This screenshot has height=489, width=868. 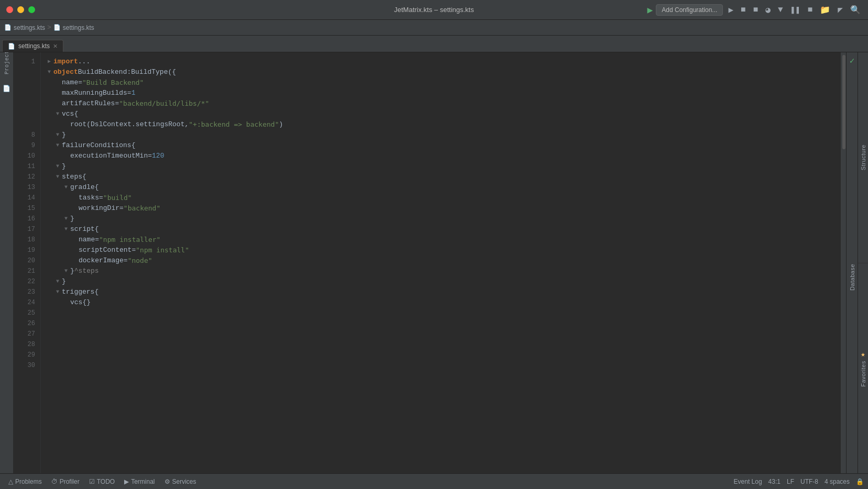 What do you see at coordinates (58, 166) in the screenshot?
I see `fold-icon-17: ▼` at bounding box center [58, 166].